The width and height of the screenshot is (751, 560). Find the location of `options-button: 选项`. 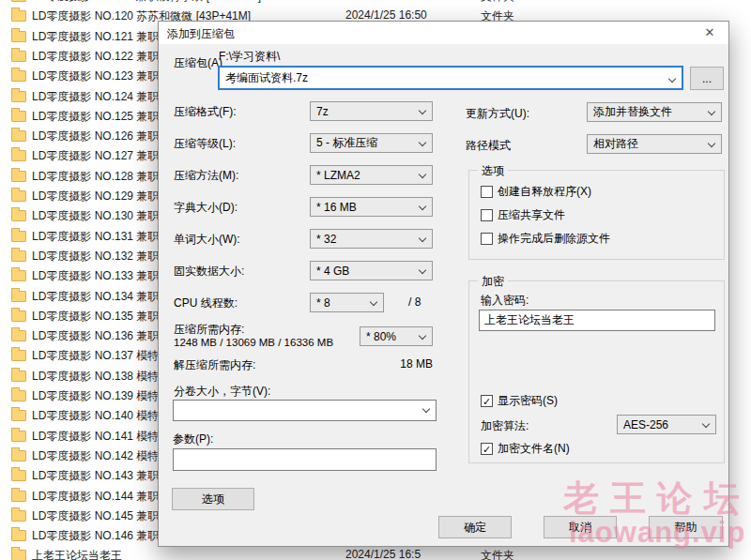

options-button: 选项 is located at coordinates (213, 499).